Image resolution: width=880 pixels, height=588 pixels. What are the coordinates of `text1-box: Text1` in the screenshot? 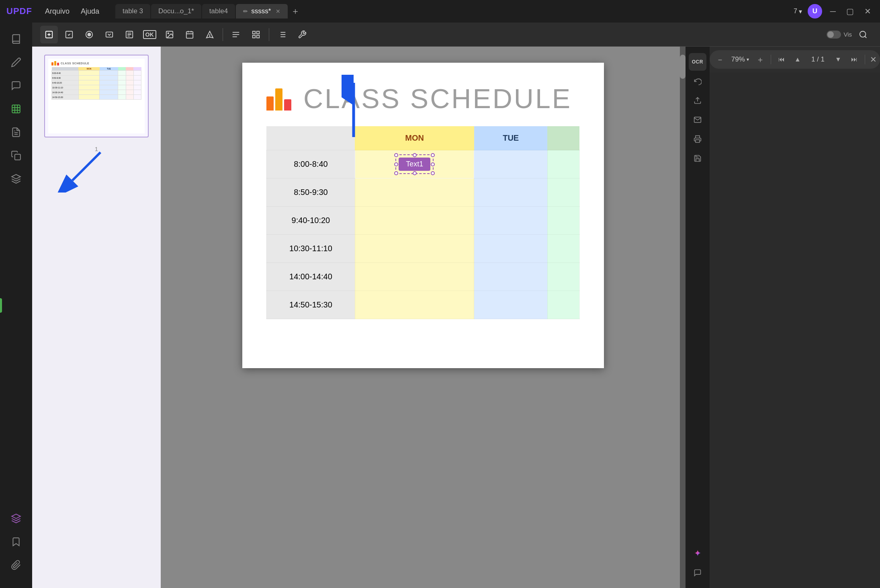 It's located at (415, 164).